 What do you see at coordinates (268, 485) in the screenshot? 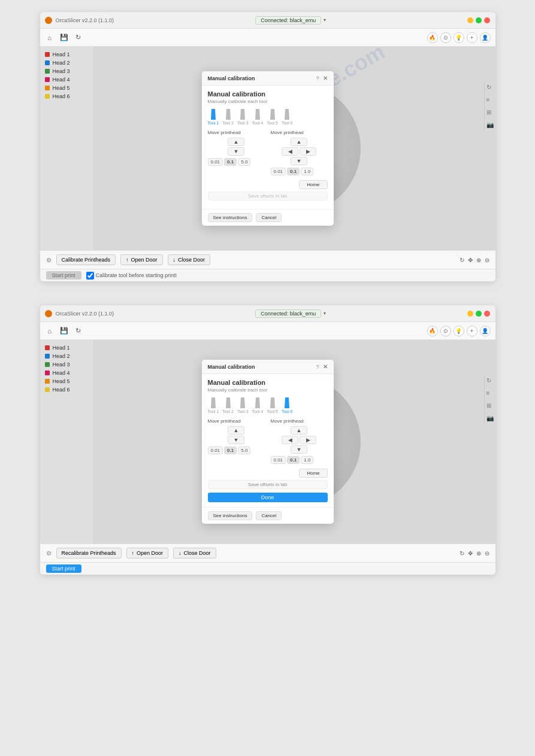
I see `save-offsets-btn-2: Save offsets in lab` at bounding box center [268, 485].